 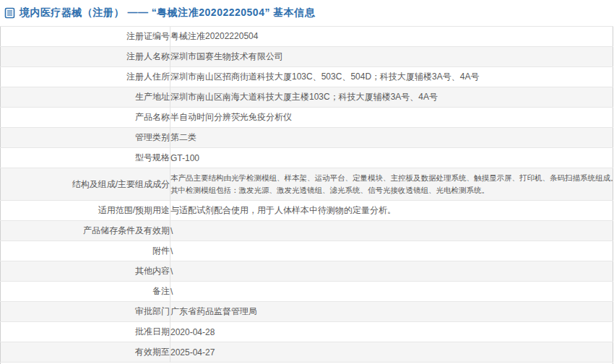 I want to click on field-value: 第二类, so click(x=392, y=138).